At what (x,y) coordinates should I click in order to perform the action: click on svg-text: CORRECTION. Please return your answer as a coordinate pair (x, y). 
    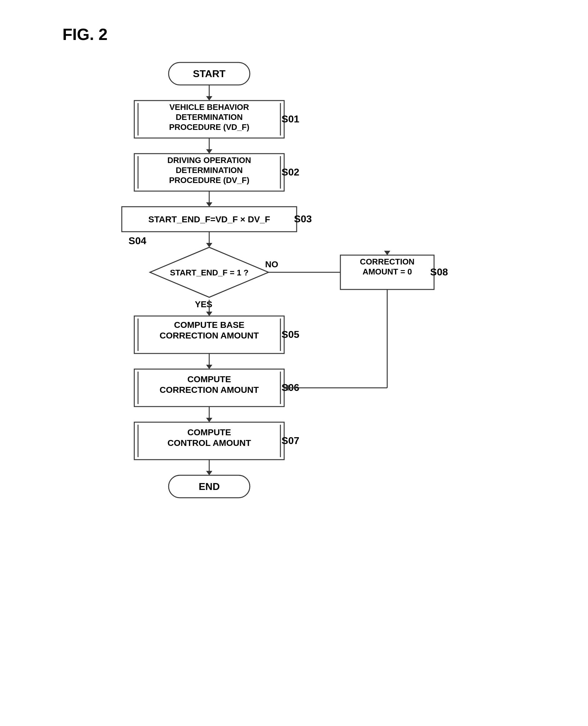
    Looking at the image, I should click on (387, 262).